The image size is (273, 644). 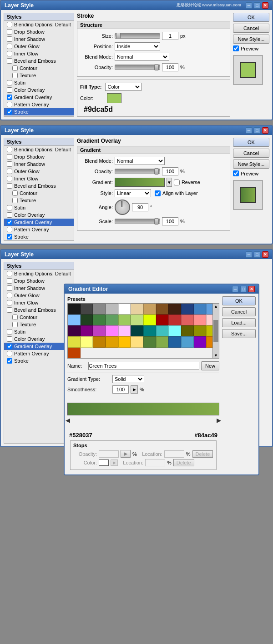 I want to click on reverse-checkbox, so click(x=177, y=183).